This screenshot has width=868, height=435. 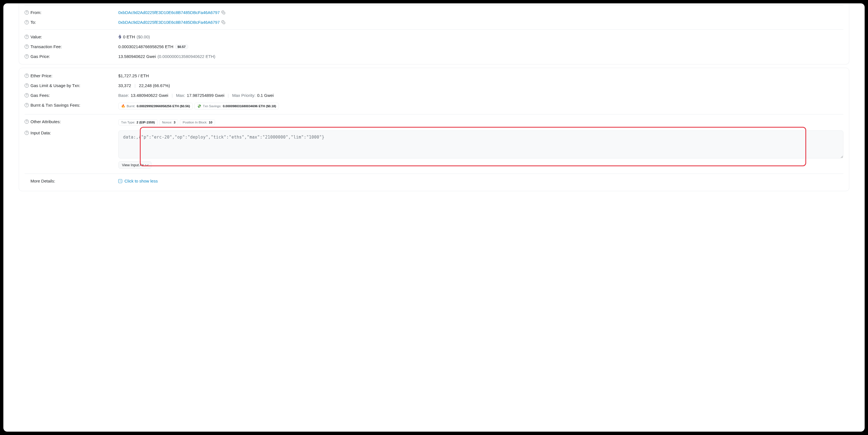 I want to click on from-label: From:, so click(x=36, y=12).